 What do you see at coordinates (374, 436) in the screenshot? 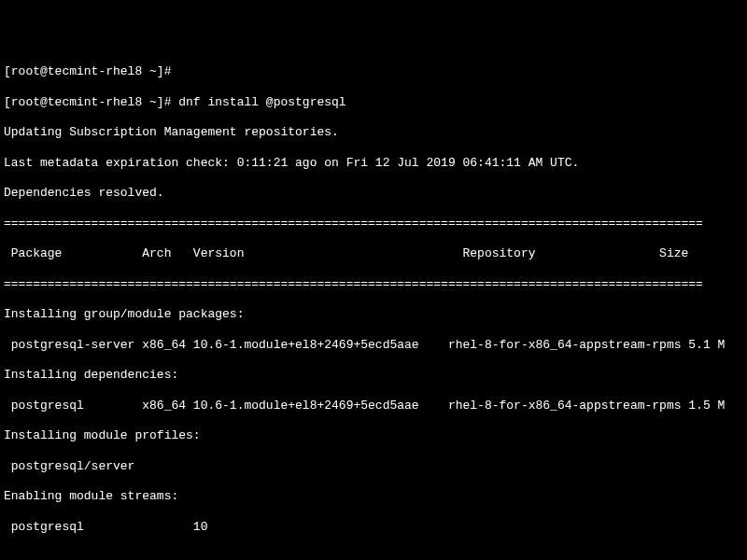
I see `section-header: Installing module profiles:` at bounding box center [374, 436].